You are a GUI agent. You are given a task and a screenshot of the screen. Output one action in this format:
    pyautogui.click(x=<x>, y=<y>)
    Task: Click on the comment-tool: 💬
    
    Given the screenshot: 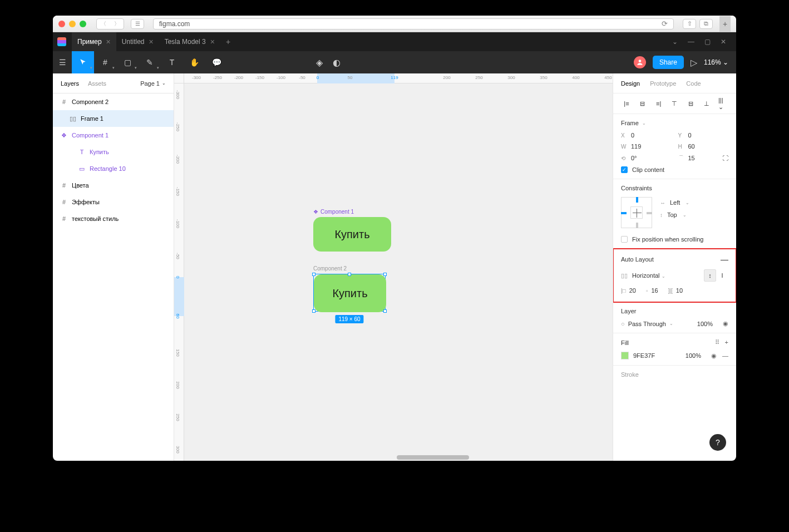 What is the action you would take?
    pyautogui.click(x=216, y=62)
    